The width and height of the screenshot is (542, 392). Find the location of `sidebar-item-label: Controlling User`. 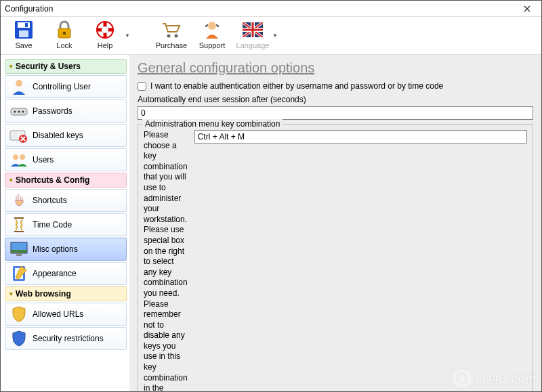

sidebar-item-label: Controlling User is located at coordinates (62, 87).